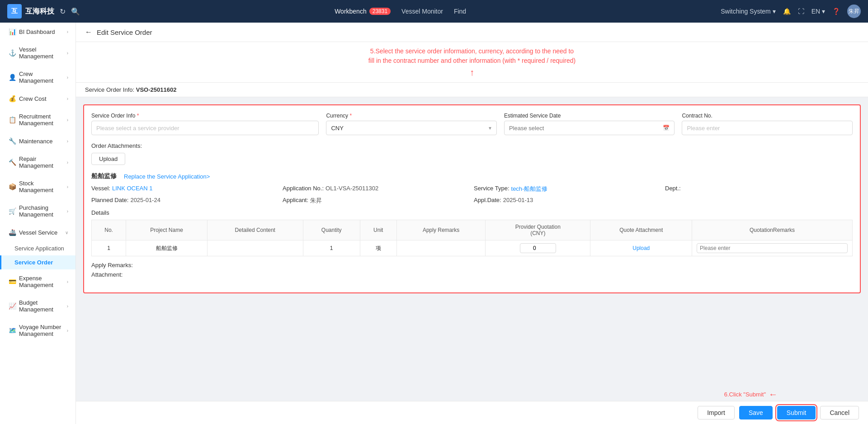  Describe the element at coordinates (460, 11) in the screenshot. I see `find-nav: Find` at that location.